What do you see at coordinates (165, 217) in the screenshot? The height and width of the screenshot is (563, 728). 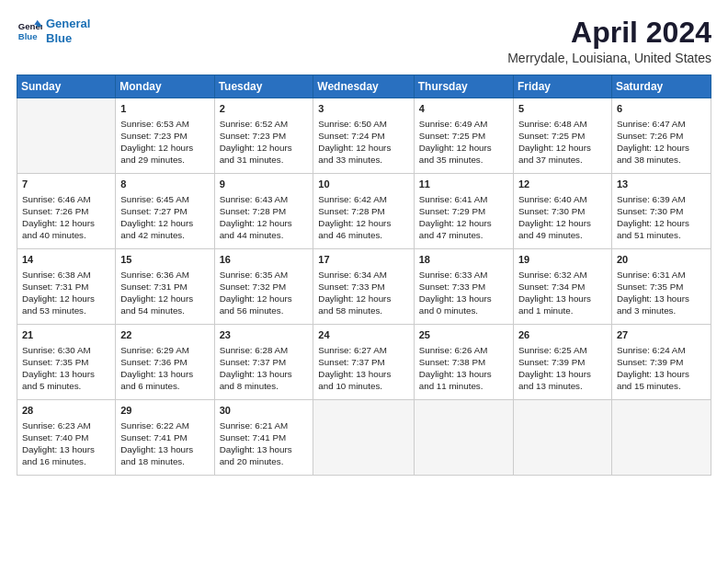 I see `day-info: Sunrise: 6:45 AMSunset: 7:27 PMDaylight:…` at bounding box center [165, 217].